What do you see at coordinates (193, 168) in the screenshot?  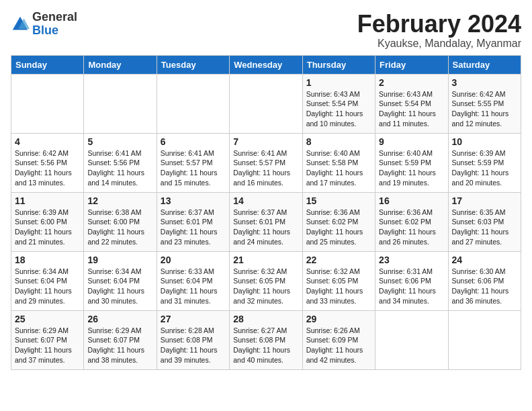 I see `day-info: Sunrise: 6:41 AM Sunset: 5:57 PM Dayligh…` at bounding box center [193, 168].